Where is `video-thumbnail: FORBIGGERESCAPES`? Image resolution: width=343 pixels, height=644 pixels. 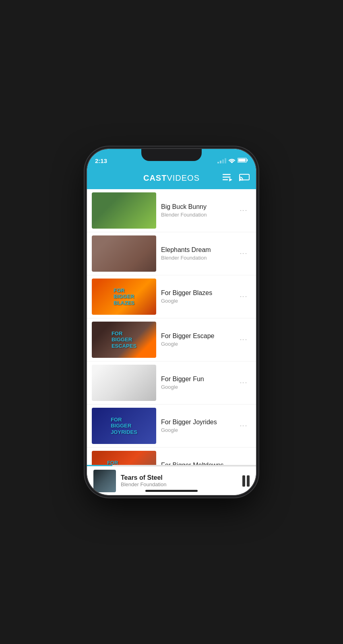
video-thumbnail: FORBIGGERESCAPES is located at coordinates (124, 340).